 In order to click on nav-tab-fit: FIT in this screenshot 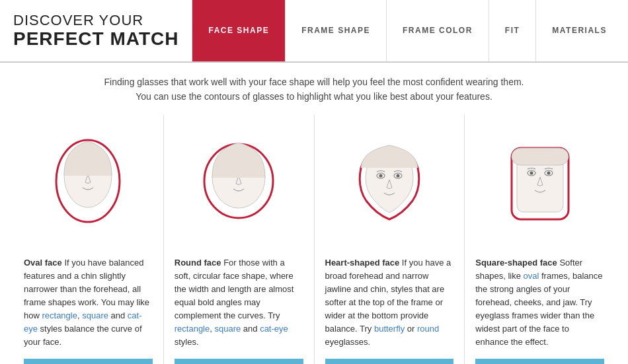, I will do `click(512, 30)`.